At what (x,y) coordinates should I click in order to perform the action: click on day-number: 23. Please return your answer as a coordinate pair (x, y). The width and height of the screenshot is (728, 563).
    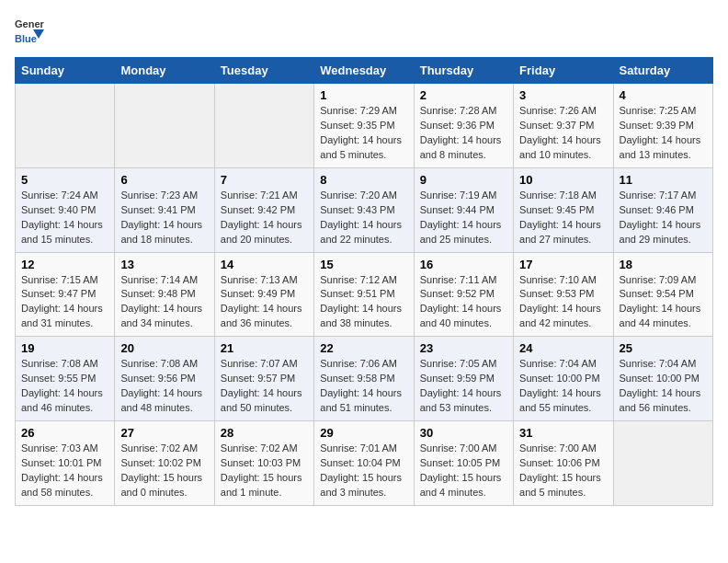
    Looking at the image, I should click on (463, 348).